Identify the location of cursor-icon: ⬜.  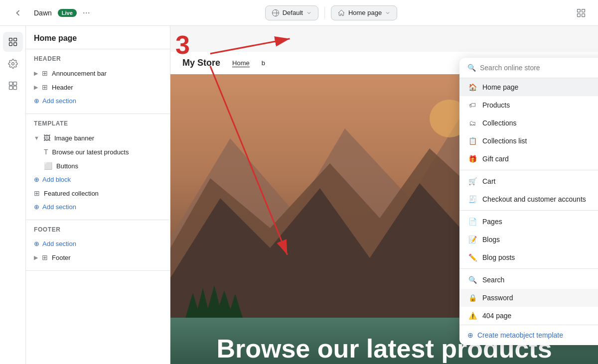
(48, 166).